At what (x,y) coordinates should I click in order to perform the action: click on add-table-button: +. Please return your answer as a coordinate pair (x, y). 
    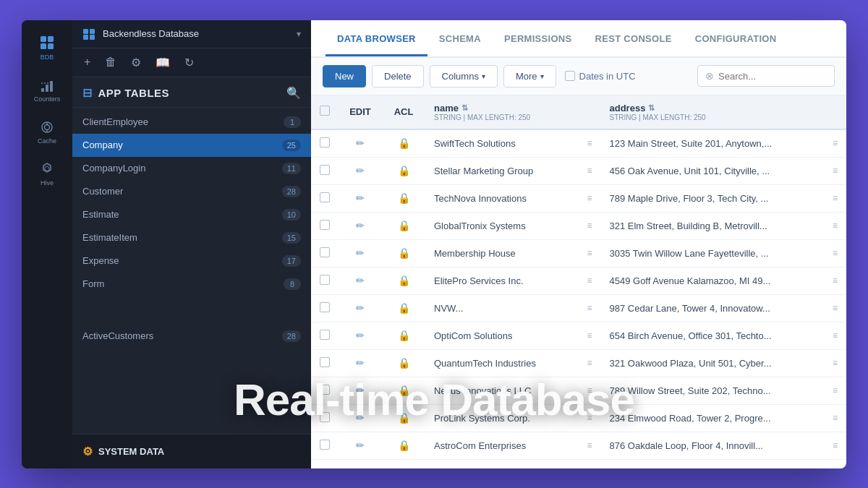
    Looking at the image, I should click on (87, 62).